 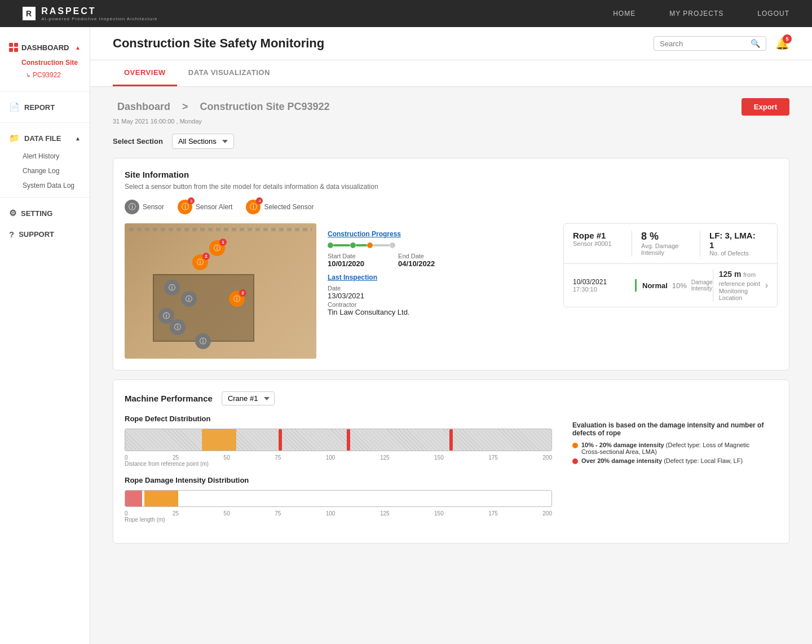 What do you see at coordinates (670, 461) in the screenshot?
I see `legend-red-row: Over 20% damage intensity (Defect type: …` at bounding box center [670, 461].